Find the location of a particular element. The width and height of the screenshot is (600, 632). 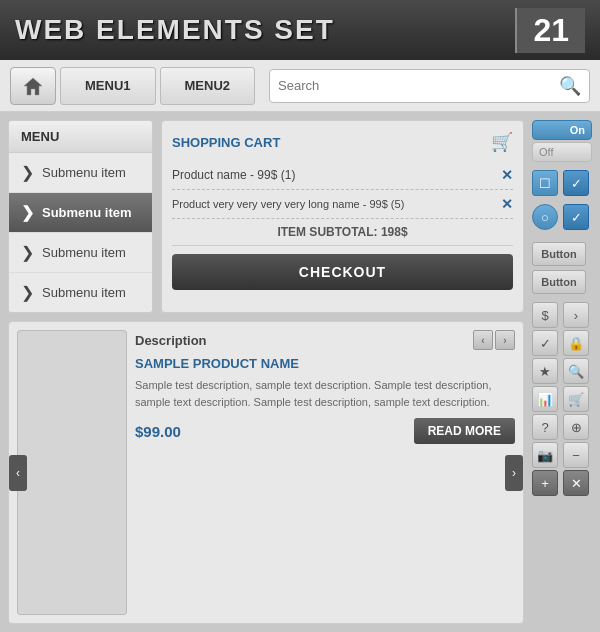

arrow-right-btn: › is located at coordinates (576, 315).